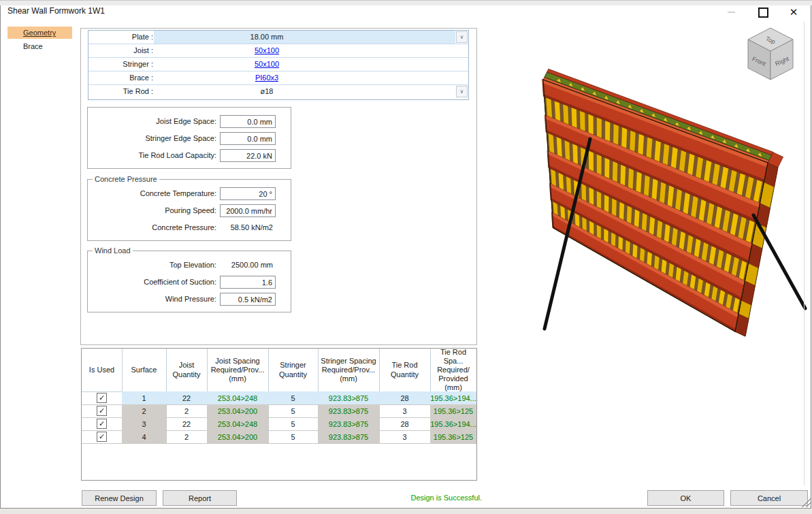 The image size is (812, 514). What do you see at coordinates (267, 91) in the screenshot?
I see `tierod-value: ø18` at bounding box center [267, 91].